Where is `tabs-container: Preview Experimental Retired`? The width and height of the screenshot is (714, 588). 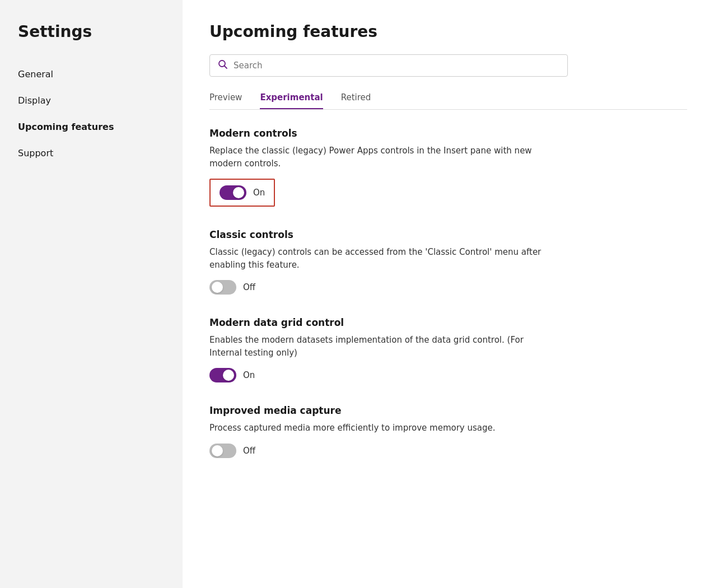 tabs-container: Preview Experimental Retired is located at coordinates (448, 101).